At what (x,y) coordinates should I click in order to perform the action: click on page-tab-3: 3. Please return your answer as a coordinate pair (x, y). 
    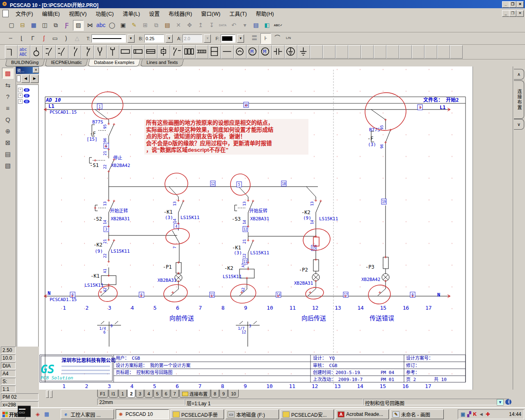
    Looking at the image, I should click on (140, 394).